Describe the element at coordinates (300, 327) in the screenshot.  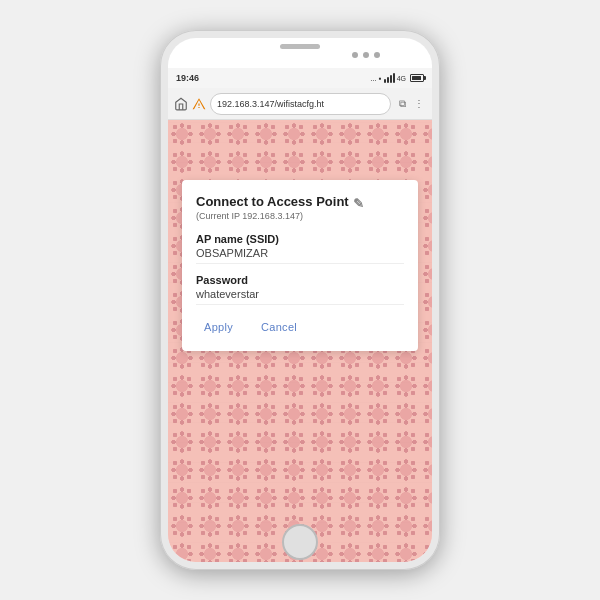
I see `dialog-buttons: Apply Cancel` at that location.